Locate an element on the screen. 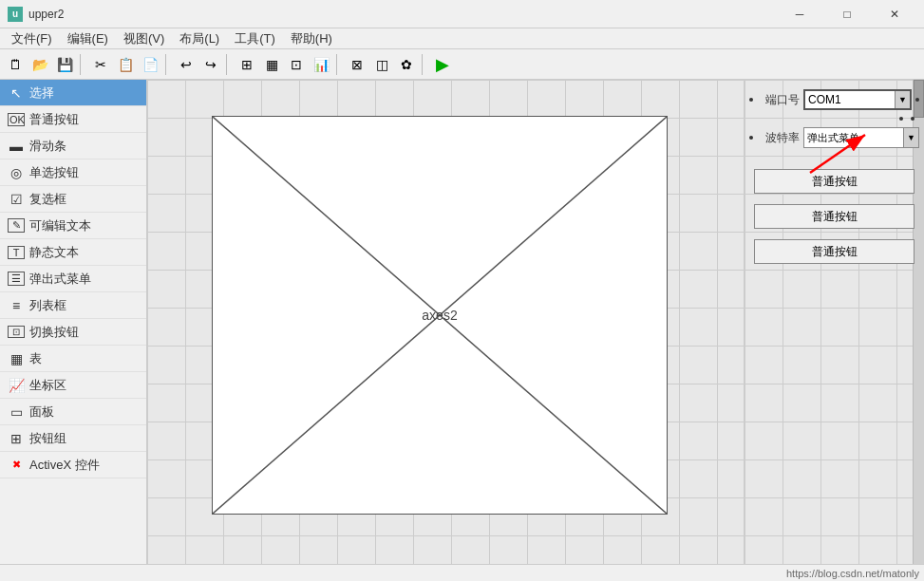 Image resolution: width=924 pixels, height=581 pixels. menu-bar: 文件(F) 编辑(E) 视图(V) 布局(L) 工具(T) 帮助(H) is located at coordinates (462, 39).